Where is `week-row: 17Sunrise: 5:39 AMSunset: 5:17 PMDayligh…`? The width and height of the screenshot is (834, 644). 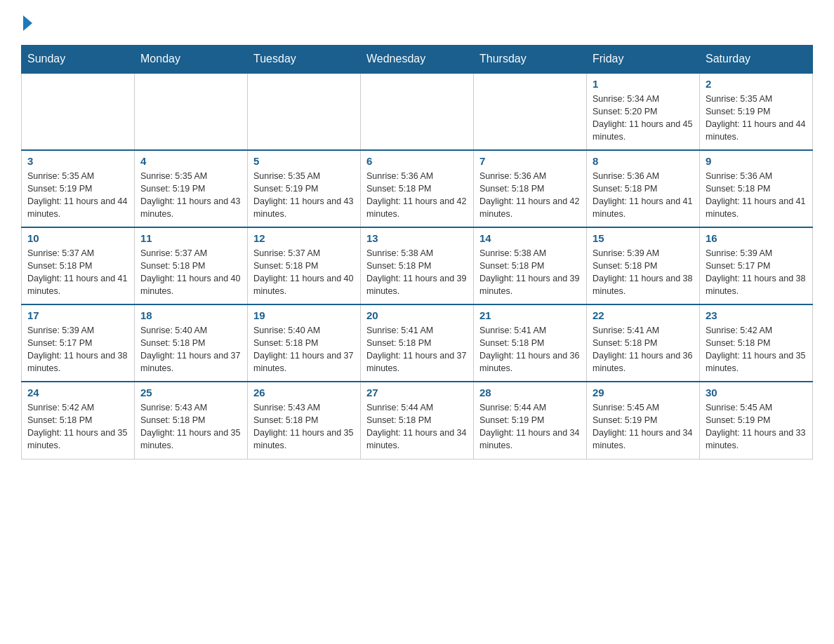
week-row: 17Sunrise: 5:39 AMSunset: 5:17 PMDayligh… is located at coordinates (417, 343).